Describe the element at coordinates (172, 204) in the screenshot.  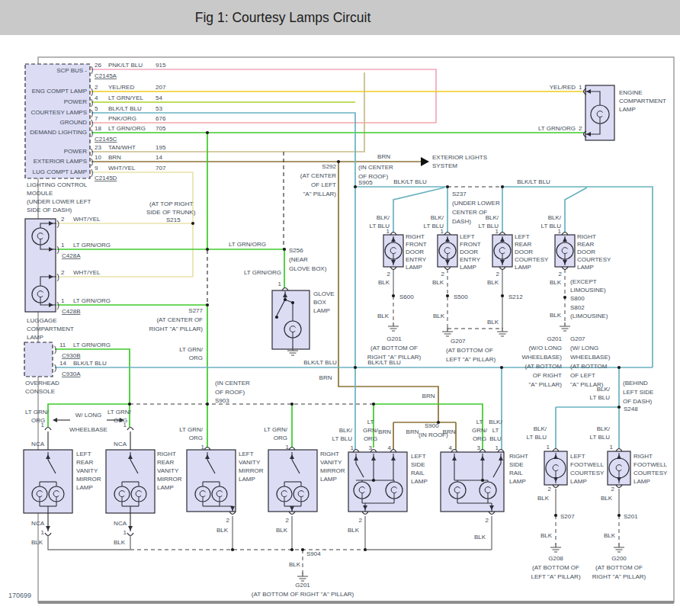
I see `diagram-label: (AT TOP RIGHT` at that location.